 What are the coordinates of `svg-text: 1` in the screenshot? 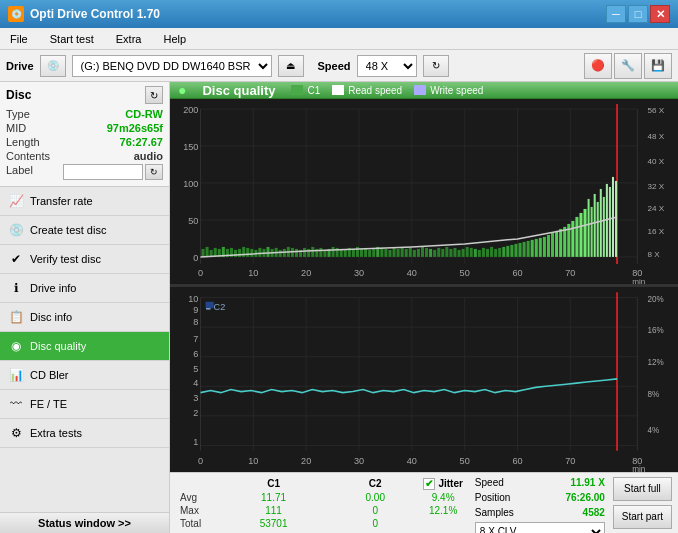 It's located at (196, 442).